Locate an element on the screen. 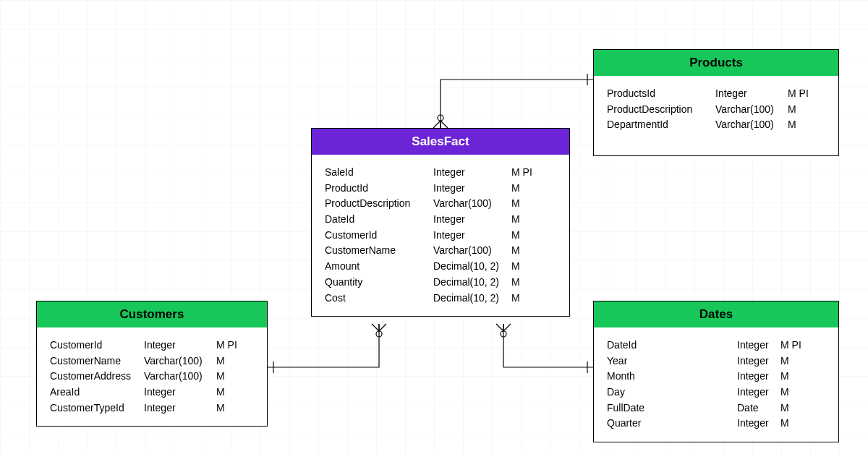  column-name: ProductId is located at coordinates (379, 189).